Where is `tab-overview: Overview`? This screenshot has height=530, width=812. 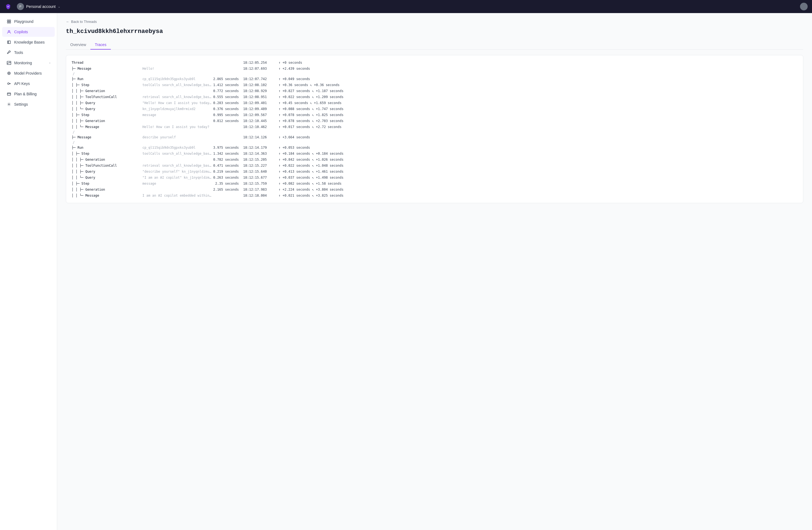 tab-overview: Overview is located at coordinates (78, 45).